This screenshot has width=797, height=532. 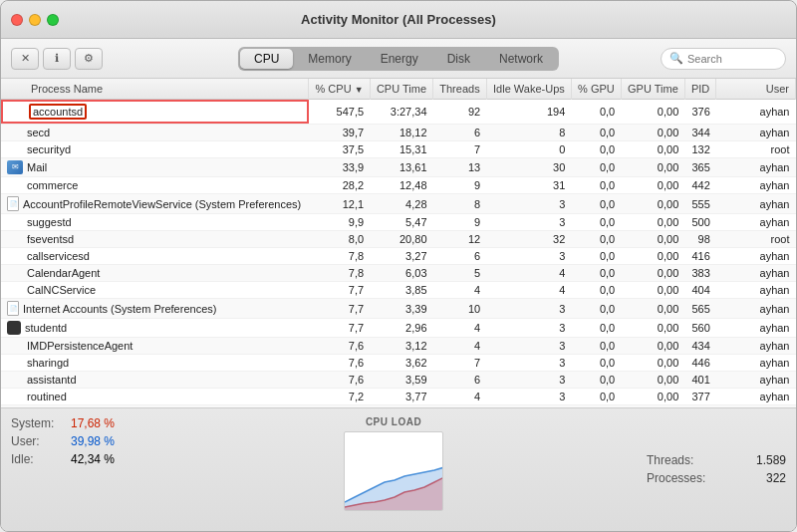 I want to click on cpu-pct-cell: 39,7, so click(x=339, y=133).